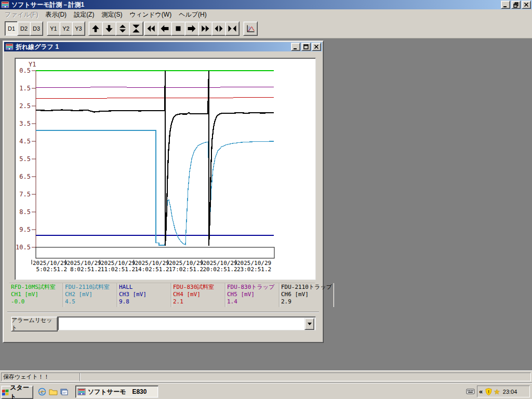  What do you see at coordinates (25, 124) in the screenshot?
I see `y-tick-label: 3.5` at bounding box center [25, 124].